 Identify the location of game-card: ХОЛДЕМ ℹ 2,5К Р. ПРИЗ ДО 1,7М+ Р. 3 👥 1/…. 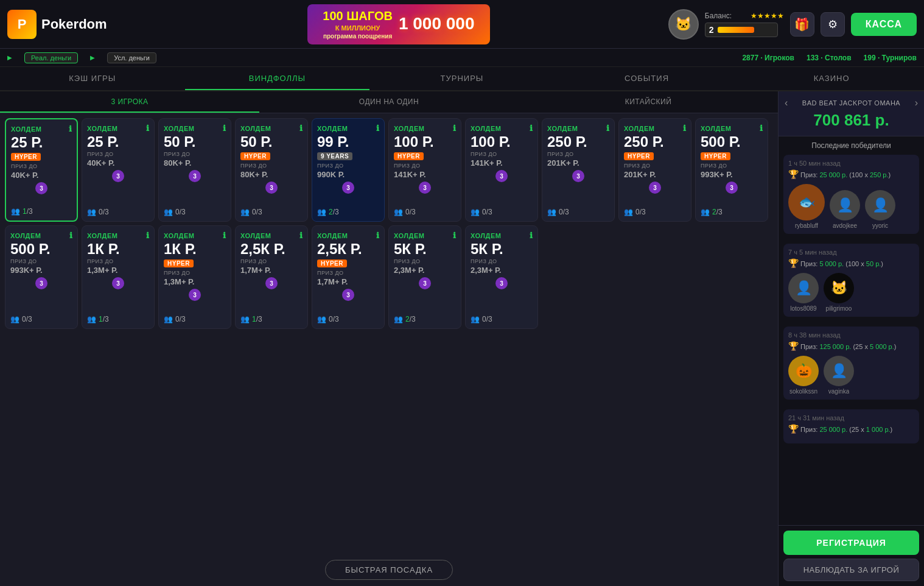
(271, 277).